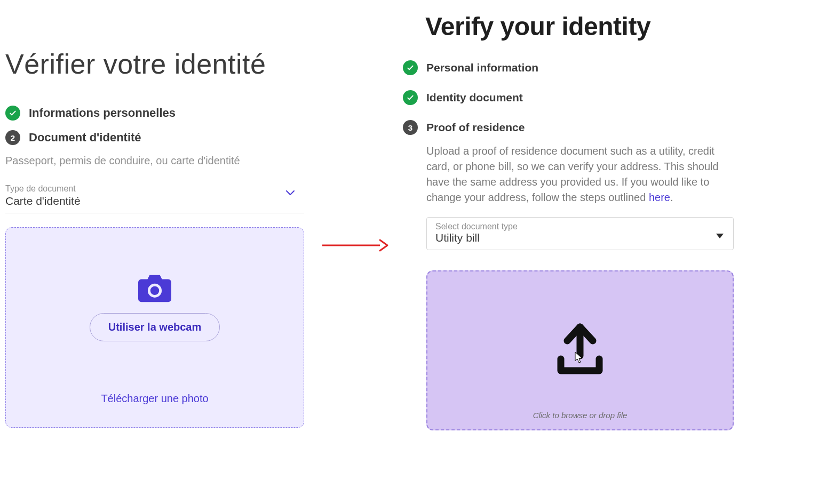 Image resolution: width=818 pixels, height=504 pixels. I want to click on change-address-link: here, so click(660, 197).